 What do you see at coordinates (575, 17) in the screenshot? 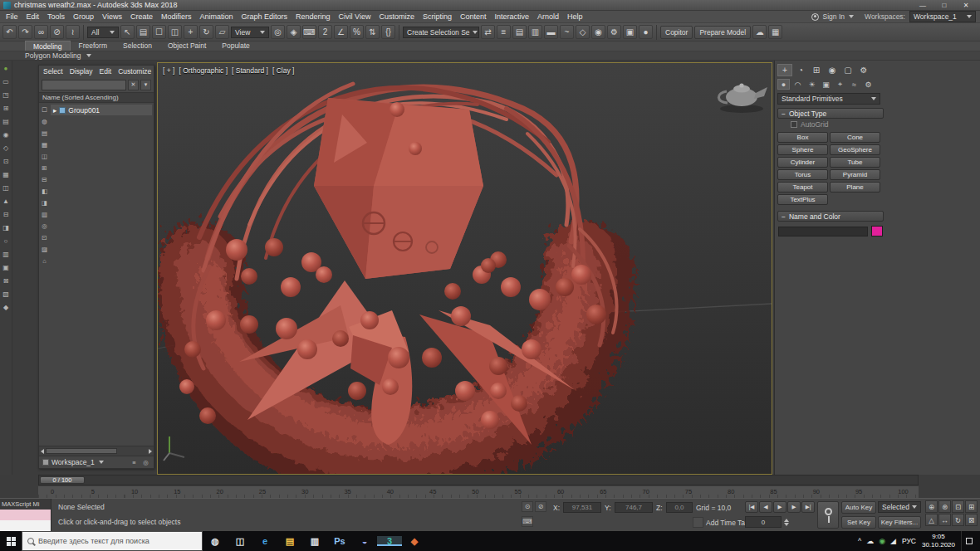
I see `menu-item: Help` at bounding box center [575, 17].